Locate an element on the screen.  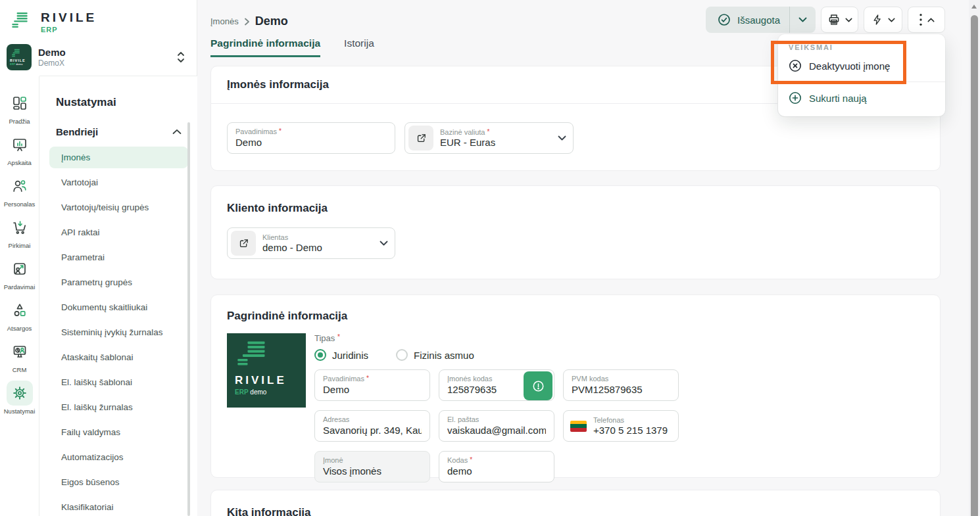
card-title: Kita informacija is located at coordinates (576, 511).